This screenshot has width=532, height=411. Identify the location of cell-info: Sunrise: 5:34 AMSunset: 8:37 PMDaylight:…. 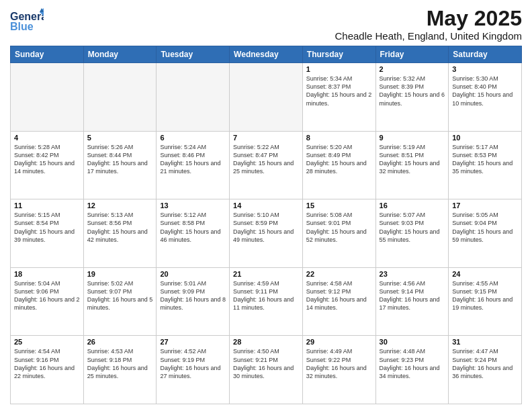
(339, 91).